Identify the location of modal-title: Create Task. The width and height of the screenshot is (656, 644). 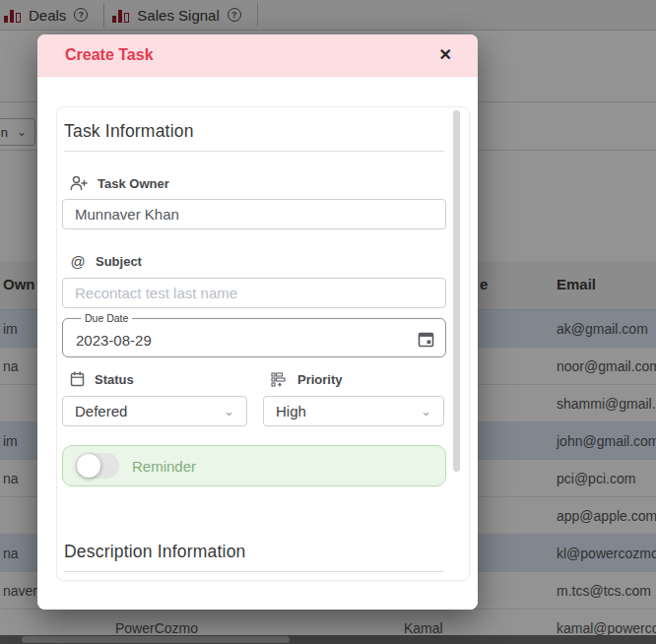
(109, 55).